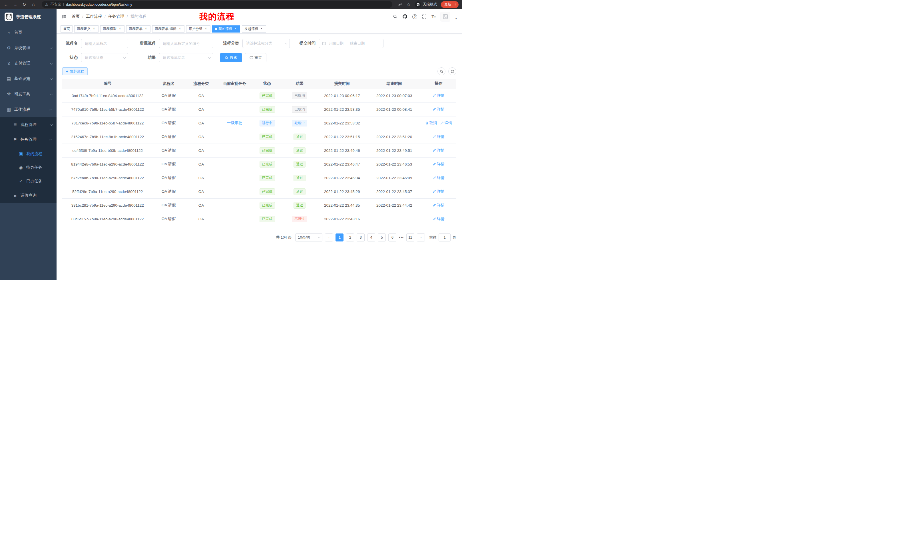 This screenshot has width=924, height=560. I want to click on url-text: dashboard.yudao.iocoder.cn/bpm/task/my, so click(99, 4).